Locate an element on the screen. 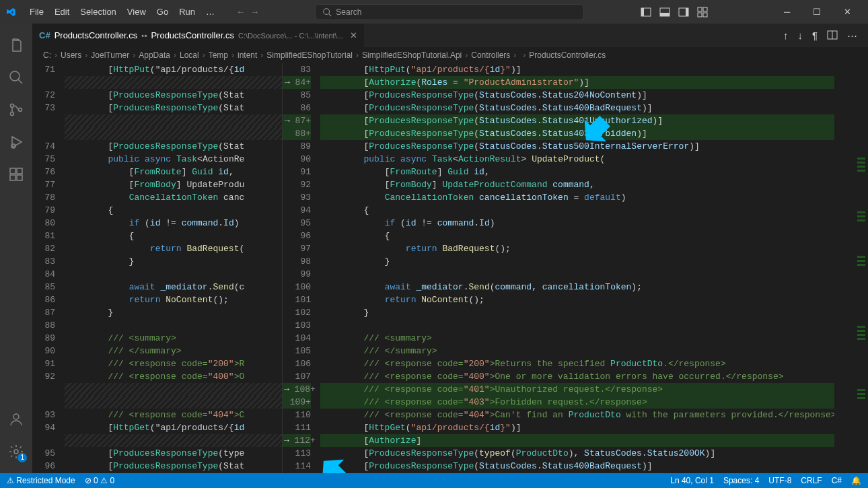  restricted-mode: ⚠ Restricted Mode is located at coordinates (41, 481).